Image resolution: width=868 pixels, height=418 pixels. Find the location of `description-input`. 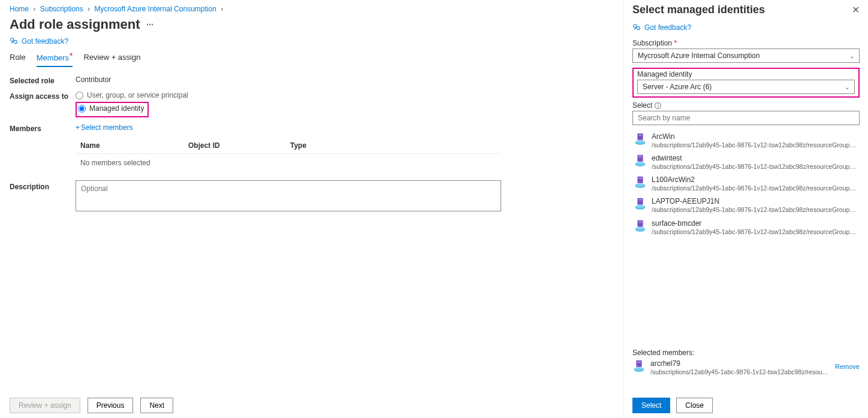

description-input is located at coordinates (288, 196).